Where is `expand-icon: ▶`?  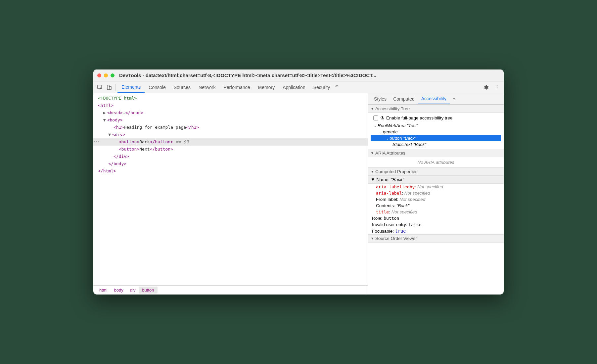 expand-icon: ▶ is located at coordinates (105, 113).